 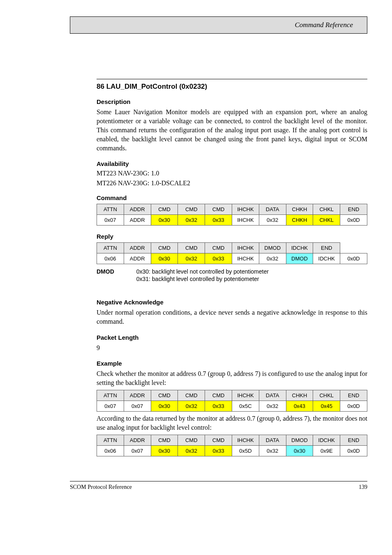 What do you see at coordinates (232, 445) in the screenshot?
I see `example-reply-table: ATTN ADDR CMD CMD CMD IHCHK DATA DMOD ID…` at bounding box center [232, 445].